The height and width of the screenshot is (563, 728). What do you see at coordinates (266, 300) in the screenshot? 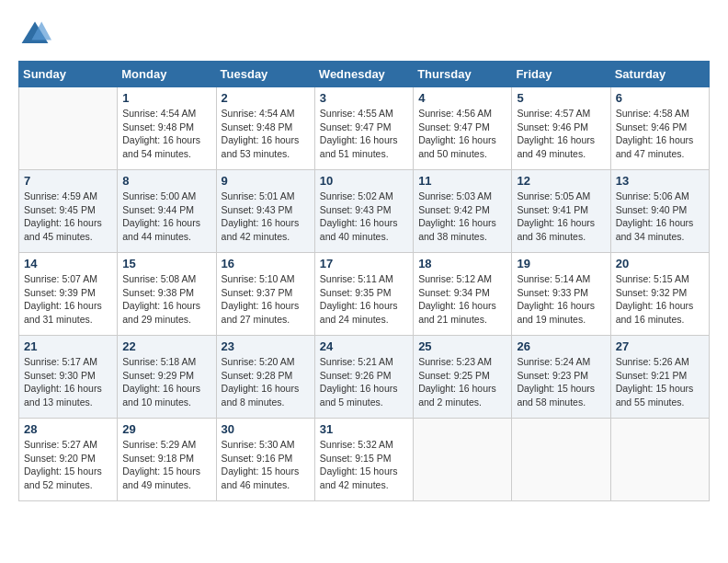
I see `day-info: Sunrise: 5:10 AMSunset: 9:37 PMDaylight:…` at bounding box center [266, 300].